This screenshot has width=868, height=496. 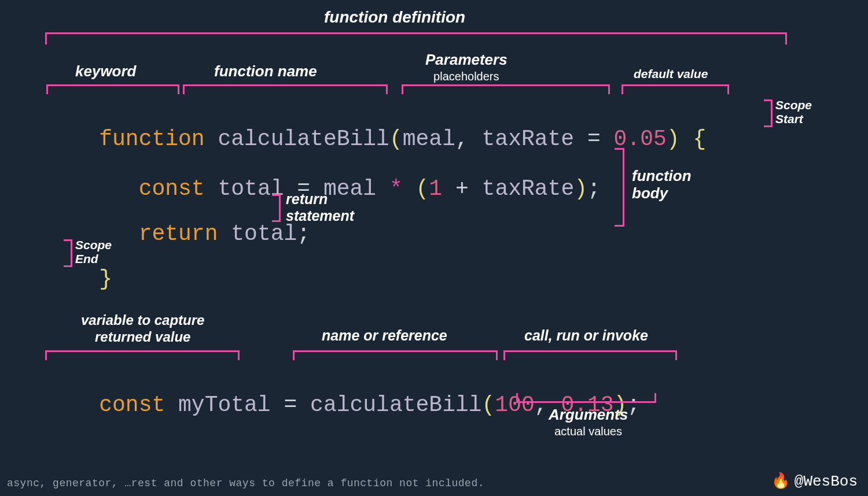 I want to click on credit: 🔥@WesBos, so click(x=815, y=481).